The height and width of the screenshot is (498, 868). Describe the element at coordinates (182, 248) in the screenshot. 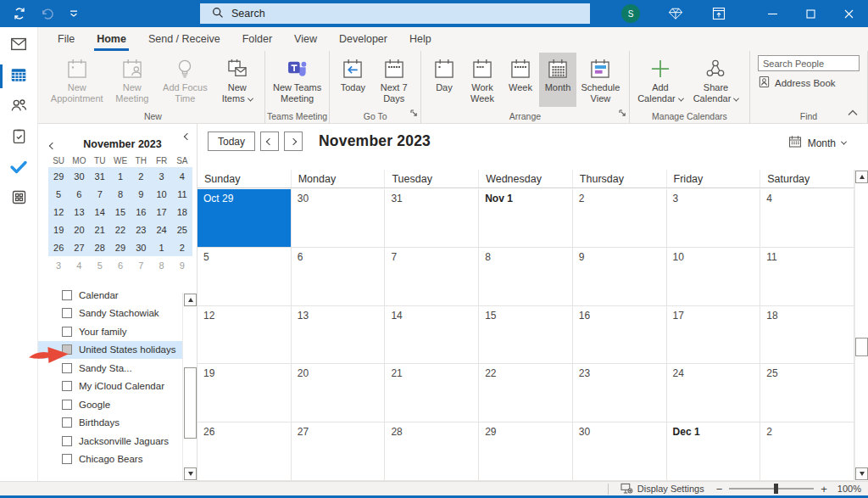

I see `mini-date: 2` at that location.